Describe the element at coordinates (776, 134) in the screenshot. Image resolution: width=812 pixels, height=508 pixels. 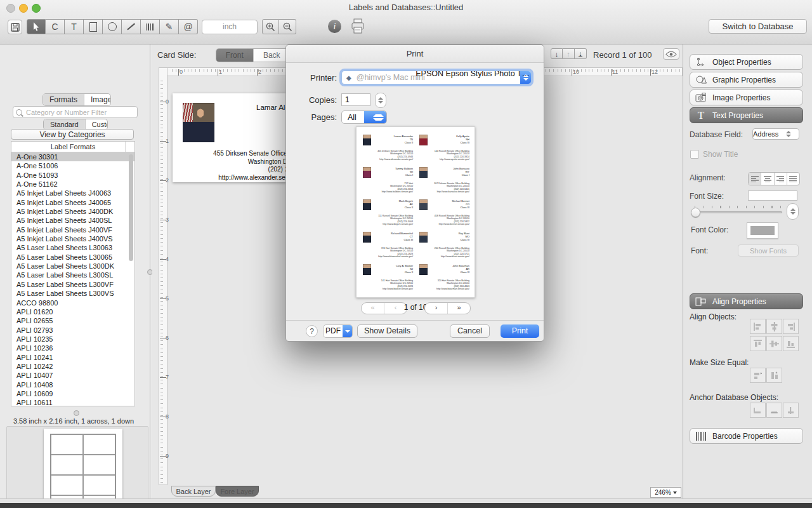
I see `database-field-select: Address` at that location.